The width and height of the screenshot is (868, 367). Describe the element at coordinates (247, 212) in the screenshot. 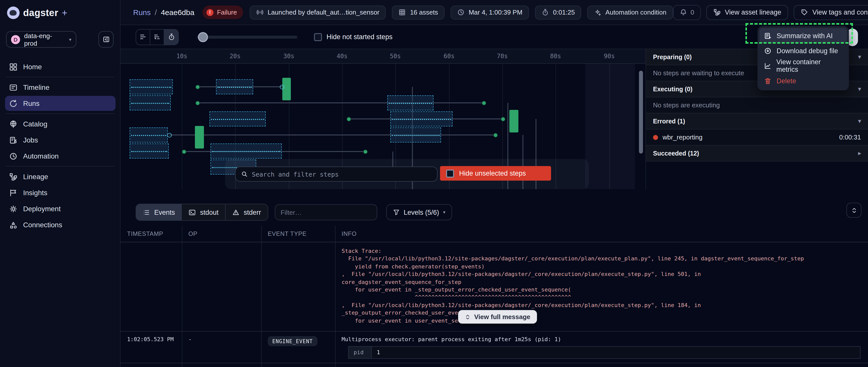

I see `tab-stderr: stderr` at that location.